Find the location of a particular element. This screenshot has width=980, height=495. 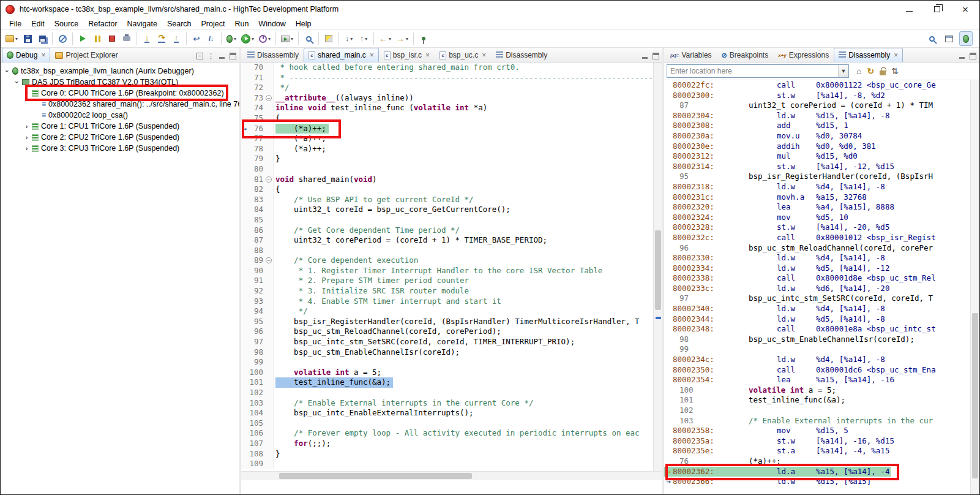

view-tab-variables: (x)=Variables is located at coordinates (691, 55).